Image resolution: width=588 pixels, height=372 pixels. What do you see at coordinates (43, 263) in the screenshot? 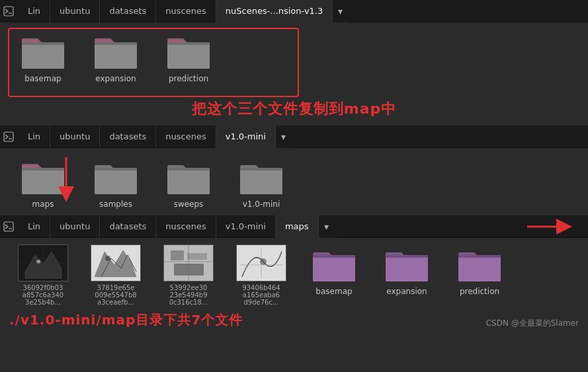
I see `thumbnail-map1` at bounding box center [43, 263].